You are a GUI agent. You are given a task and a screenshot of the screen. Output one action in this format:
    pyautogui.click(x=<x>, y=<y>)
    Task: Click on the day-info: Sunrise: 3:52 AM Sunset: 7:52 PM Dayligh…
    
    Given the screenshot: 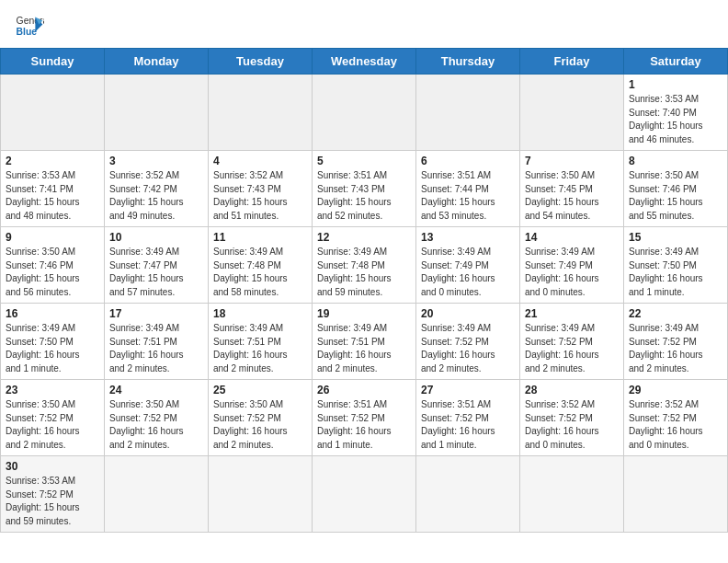 What is the action you would take?
    pyautogui.click(x=676, y=425)
    